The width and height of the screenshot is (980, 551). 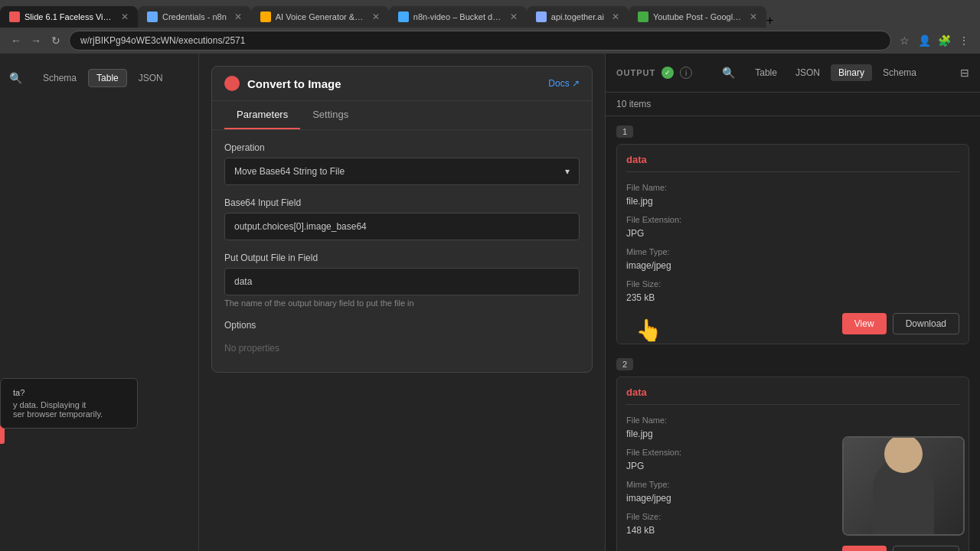 I want to click on item-actions-2: View Download, so click(x=793, y=548).